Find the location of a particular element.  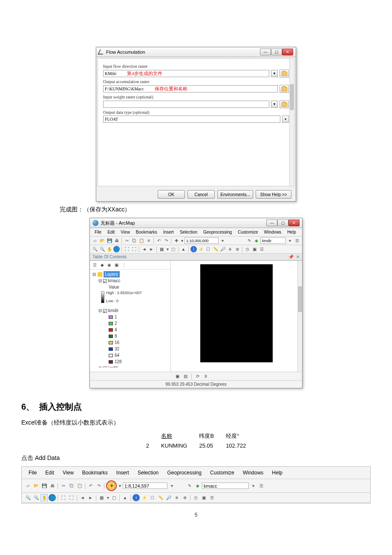

options-icon: ⋮ is located at coordinates (124, 265).